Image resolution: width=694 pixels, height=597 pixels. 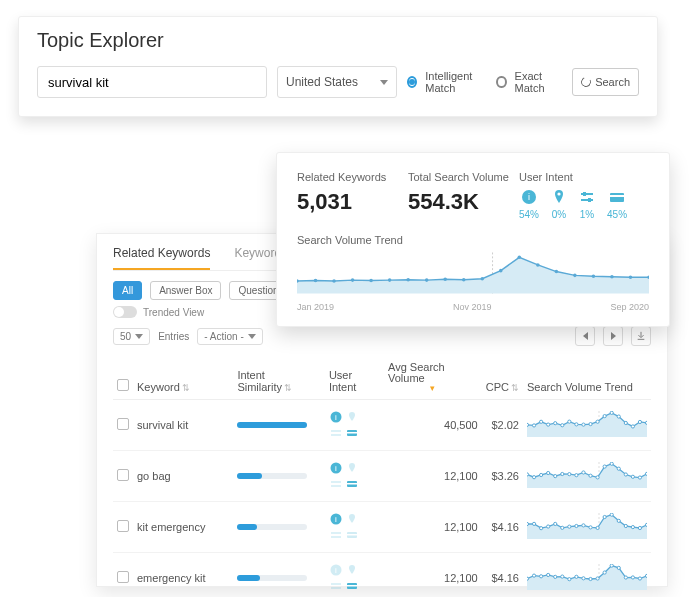 What do you see at coordinates (152, 82) in the screenshot?
I see `keyword-input` at bounding box center [152, 82].